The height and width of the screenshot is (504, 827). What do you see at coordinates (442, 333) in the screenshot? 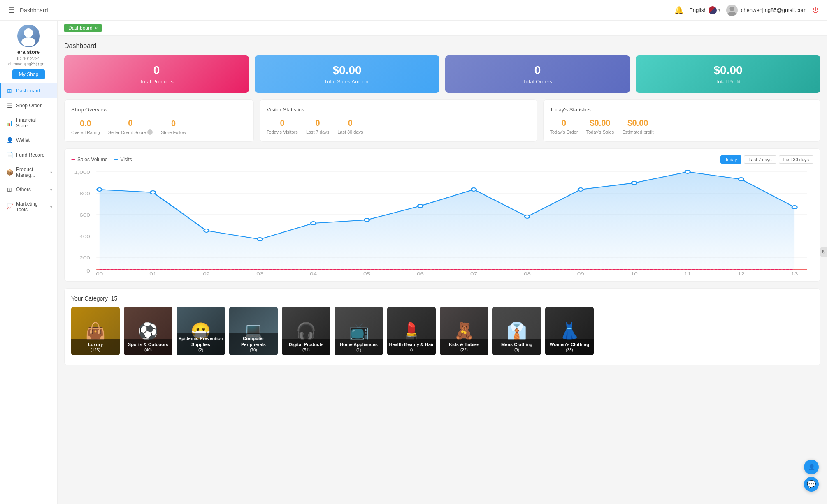
I see `category-scroll: 👜 Luxury (125) ⚽ S` at bounding box center [442, 333].